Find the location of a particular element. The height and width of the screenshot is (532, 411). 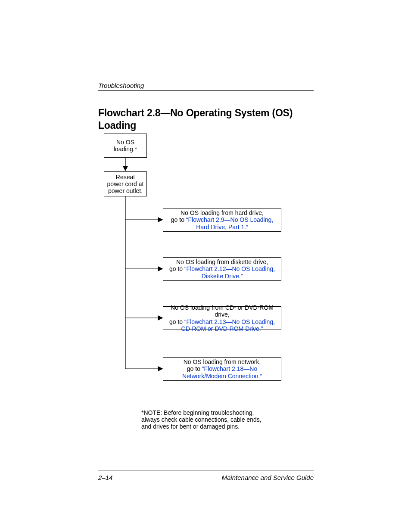

footnote: *NOTE: Before beginning troubleshooting,… is located at coordinates (202, 420).